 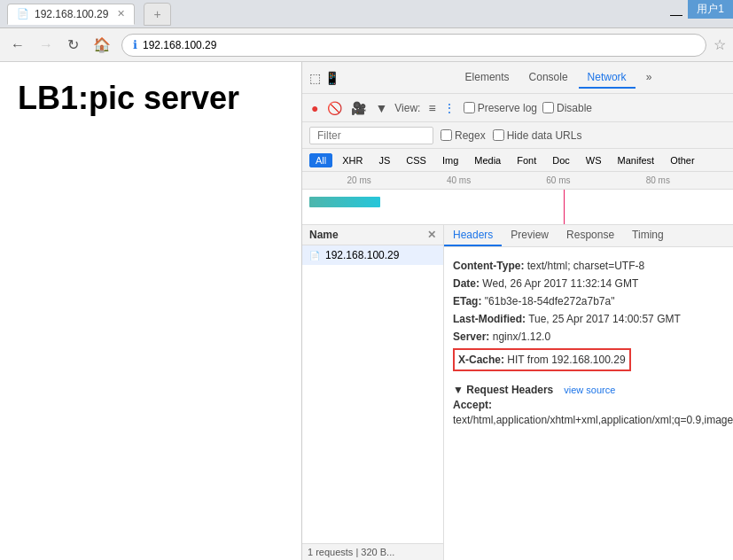 I want to click on view-label: View:, so click(x=408, y=108).